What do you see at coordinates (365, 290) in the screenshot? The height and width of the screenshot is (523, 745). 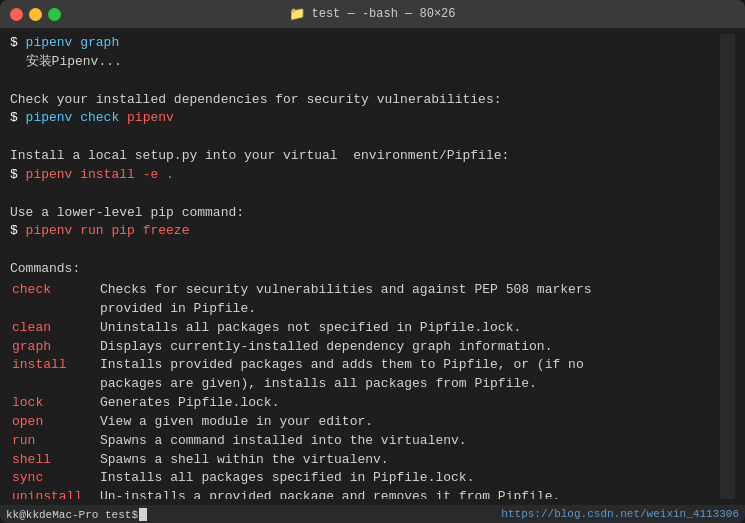 I see `cmd-check: check Checks for security vulnerabilitie…` at bounding box center [365, 290].